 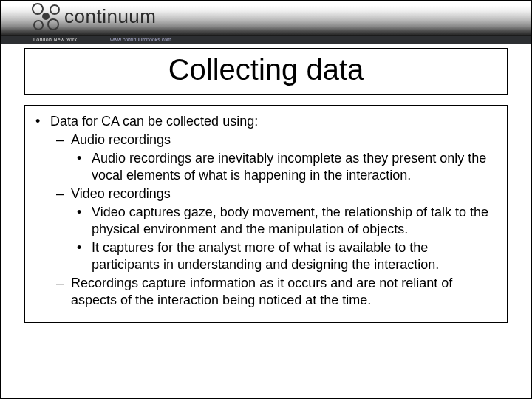 What do you see at coordinates (266, 121) in the screenshot?
I see `list-item: Data for CA can be collected using:` at bounding box center [266, 121].